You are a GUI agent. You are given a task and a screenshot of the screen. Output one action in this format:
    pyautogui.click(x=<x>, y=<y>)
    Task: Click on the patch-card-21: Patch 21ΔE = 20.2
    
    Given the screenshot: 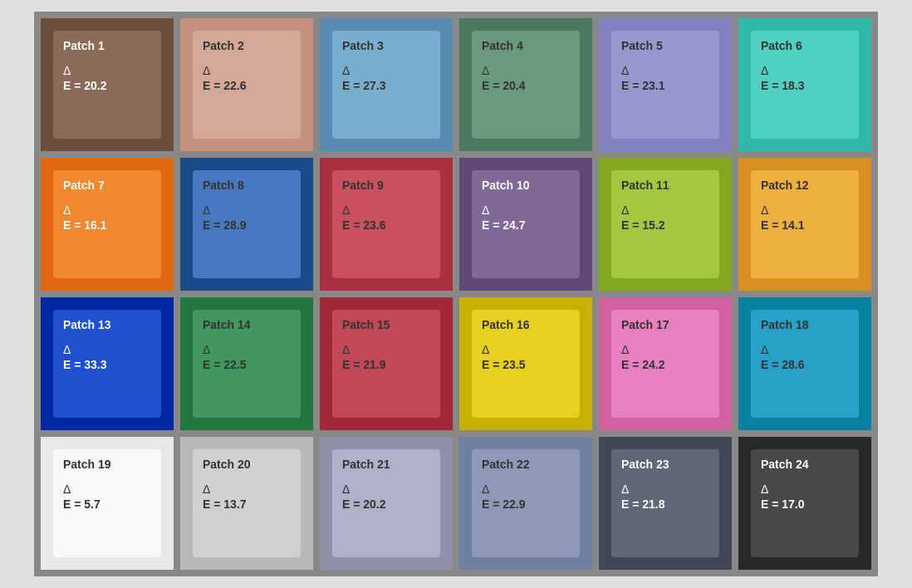 What is the action you would take?
    pyautogui.click(x=386, y=503)
    